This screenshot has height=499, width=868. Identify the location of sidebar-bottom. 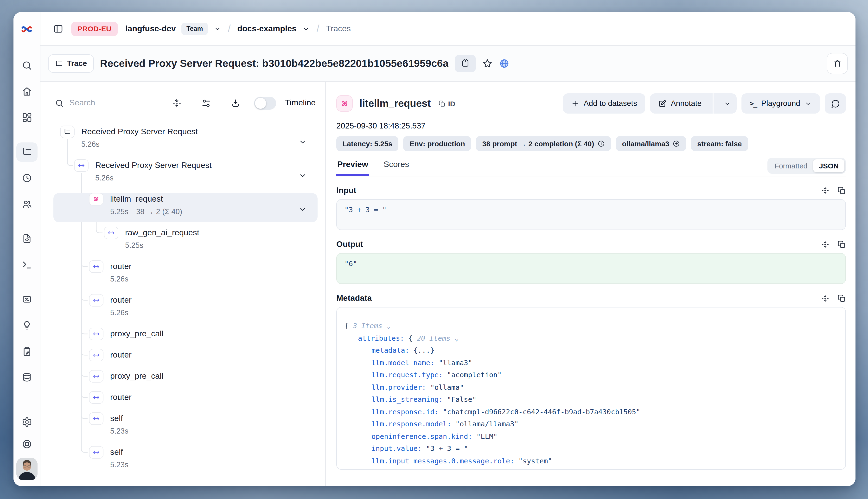
(27, 449).